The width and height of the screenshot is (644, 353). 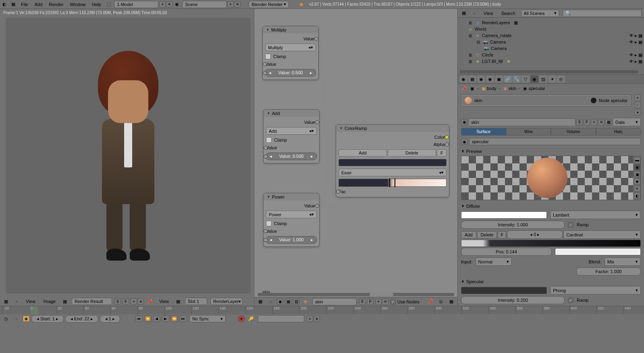 What do you see at coordinates (549, 72) in the screenshot?
I see `outliner-scrollbar` at bounding box center [549, 72].